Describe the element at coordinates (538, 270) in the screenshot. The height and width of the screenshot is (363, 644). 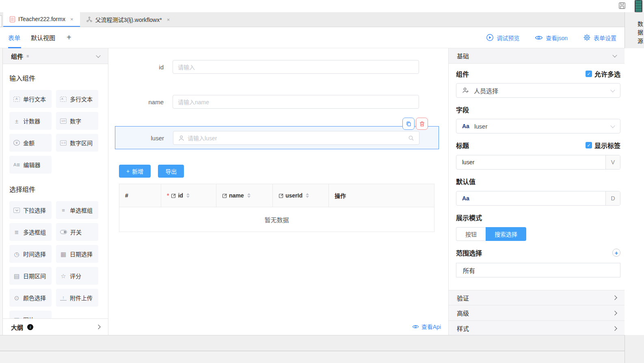
I see `range-value-box: 所有` at that location.